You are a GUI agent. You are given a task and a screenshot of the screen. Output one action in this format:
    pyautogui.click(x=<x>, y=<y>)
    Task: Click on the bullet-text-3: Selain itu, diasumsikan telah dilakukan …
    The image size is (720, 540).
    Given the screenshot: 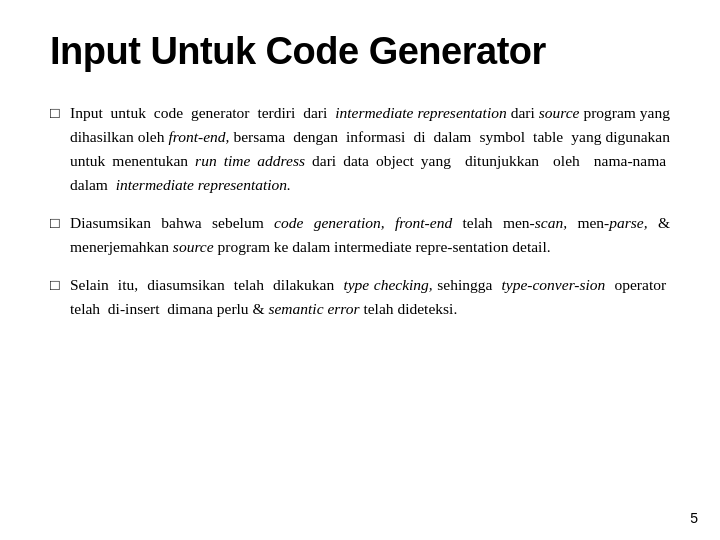 What is the action you would take?
    pyautogui.click(x=370, y=297)
    